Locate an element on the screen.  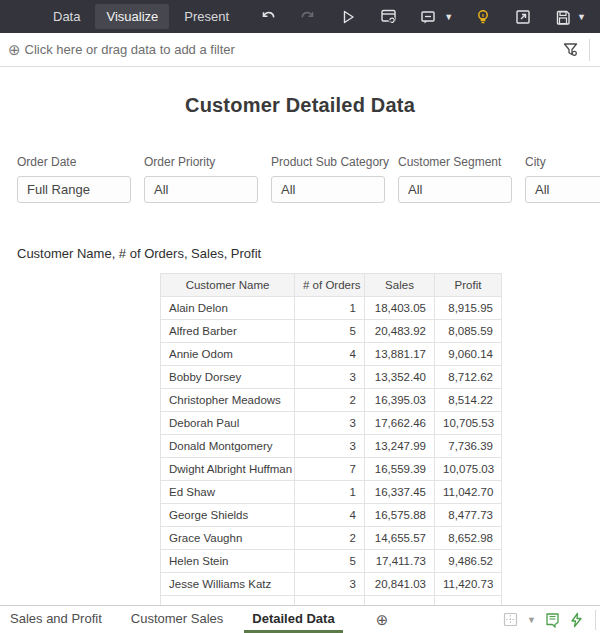
column-header-of-orders: # of Orders is located at coordinates (330, 286).